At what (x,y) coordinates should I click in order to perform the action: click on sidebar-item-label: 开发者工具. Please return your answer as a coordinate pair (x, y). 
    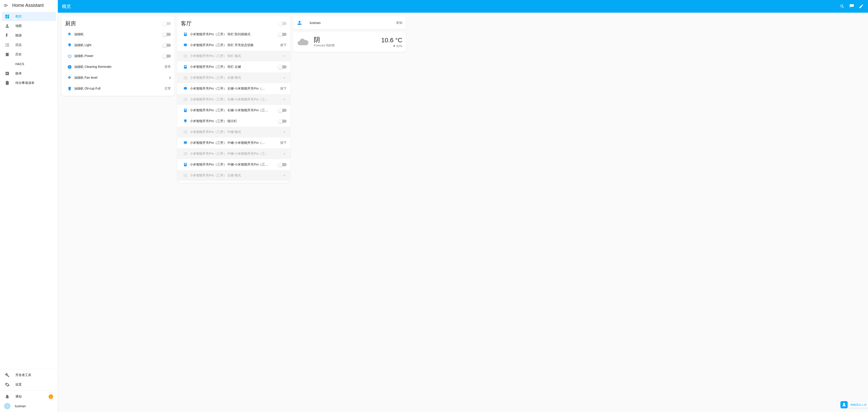
    Looking at the image, I should click on (34, 375).